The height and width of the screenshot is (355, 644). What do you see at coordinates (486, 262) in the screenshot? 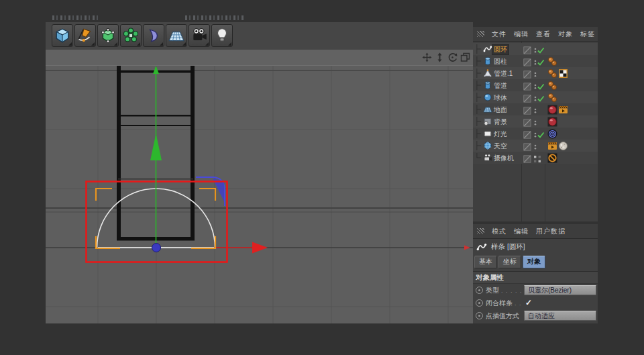
I see `tab-basic: 基本` at bounding box center [486, 262].